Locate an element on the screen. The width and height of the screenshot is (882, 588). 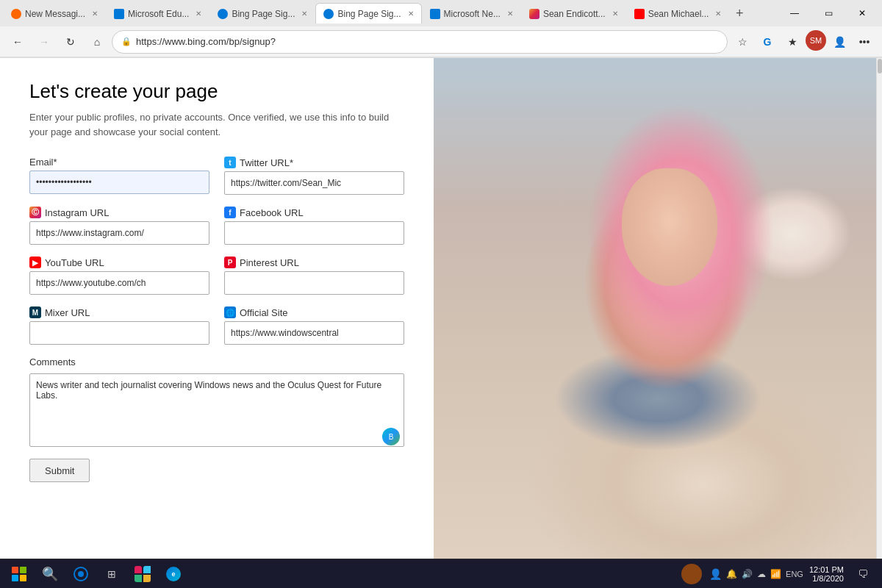
url-text: https://www.bing.com/bp/signup? is located at coordinates (427, 41).